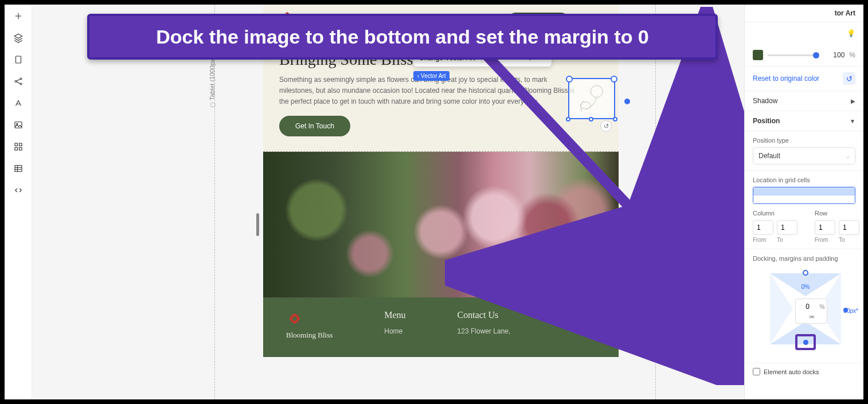 The width and height of the screenshot is (868, 404). What do you see at coordinates (804, 121) in the screenshot?
I see `position-section: Position▼` at bounding box center [804, 121].